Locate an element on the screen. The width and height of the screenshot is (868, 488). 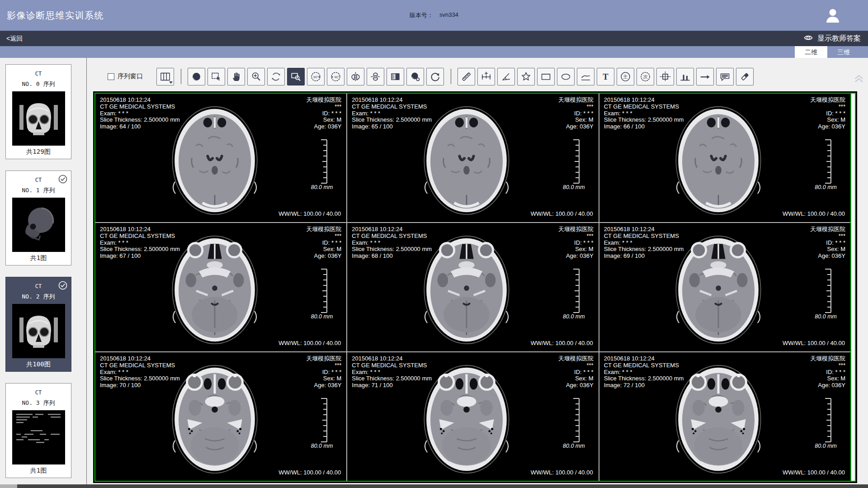
svg-text: 主 is located at coordinates (625, 77).